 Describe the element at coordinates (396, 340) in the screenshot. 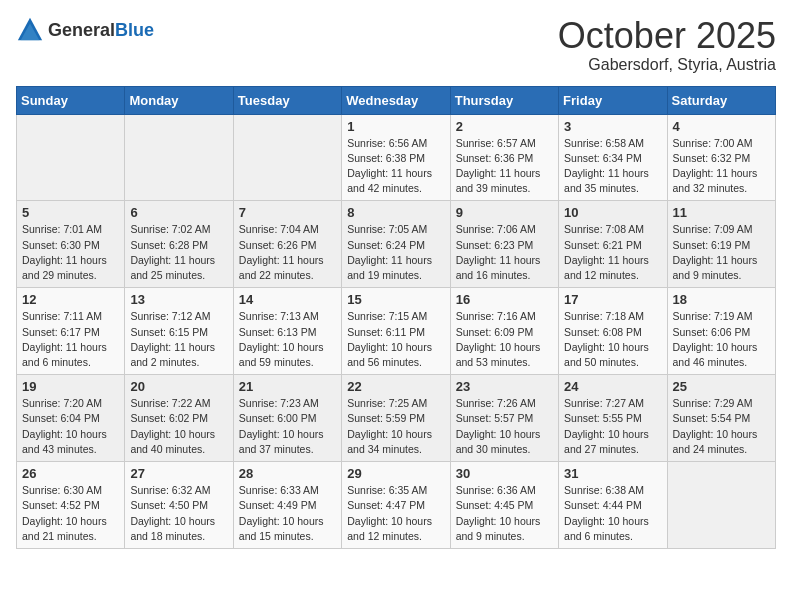

I see `day-info: Sunrise: 7:15 AM Sunset: 6:11 PM Dayligh…` at that location.